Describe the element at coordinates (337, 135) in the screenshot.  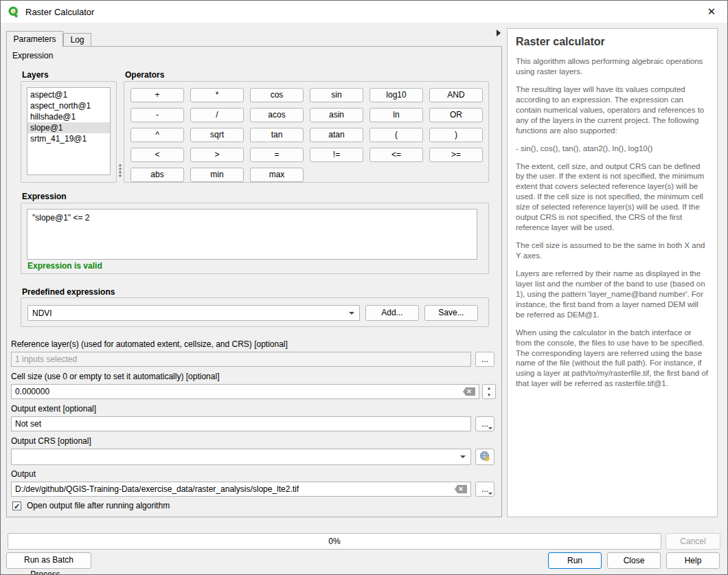
I see `operator-button: atan` at that location.